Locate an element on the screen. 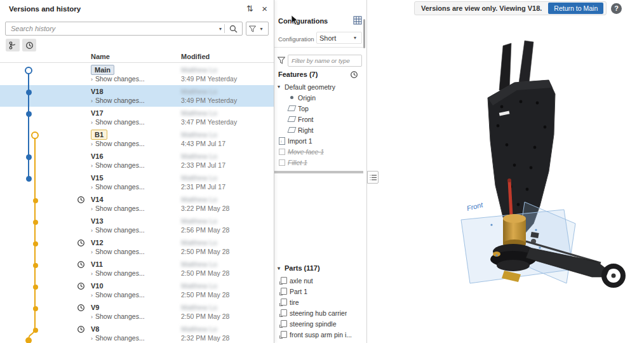  help-button: ? is located at coordinates (616, 9).